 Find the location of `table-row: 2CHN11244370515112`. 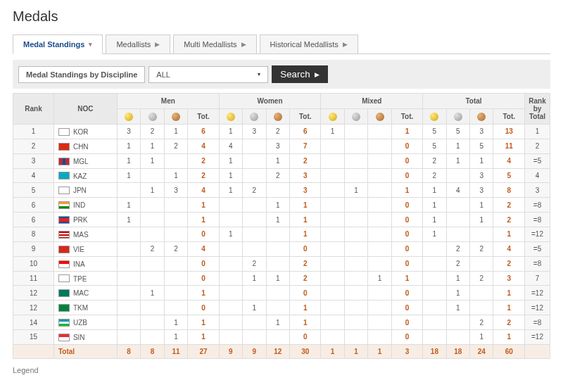

table-row: 2CHN11244370515112 is located at coordinates (282, 146).